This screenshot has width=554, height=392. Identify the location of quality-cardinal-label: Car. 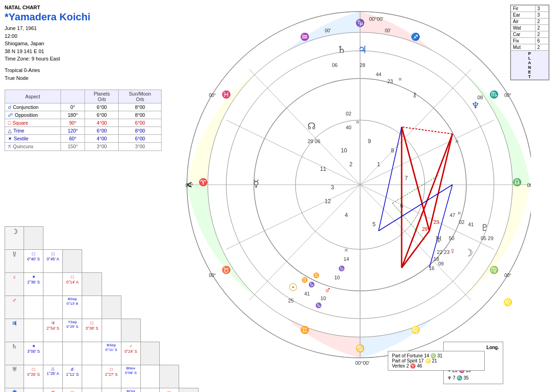
(524, 35).